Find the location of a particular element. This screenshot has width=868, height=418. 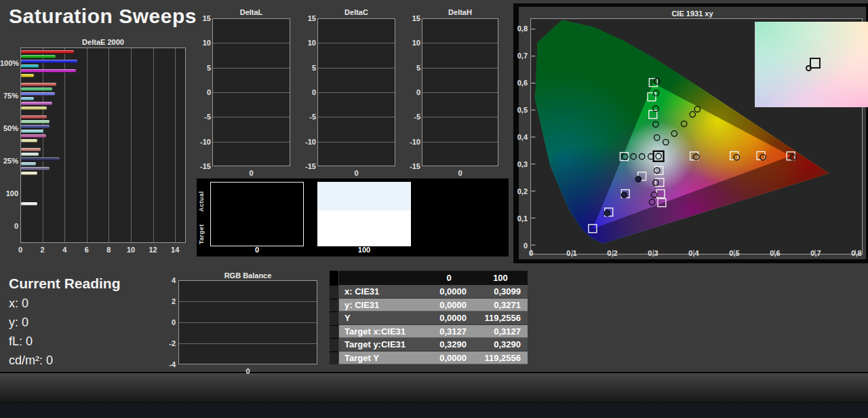

deltae2000-chart-title: DeltaE 2000 is located at coordinates (103, 42).